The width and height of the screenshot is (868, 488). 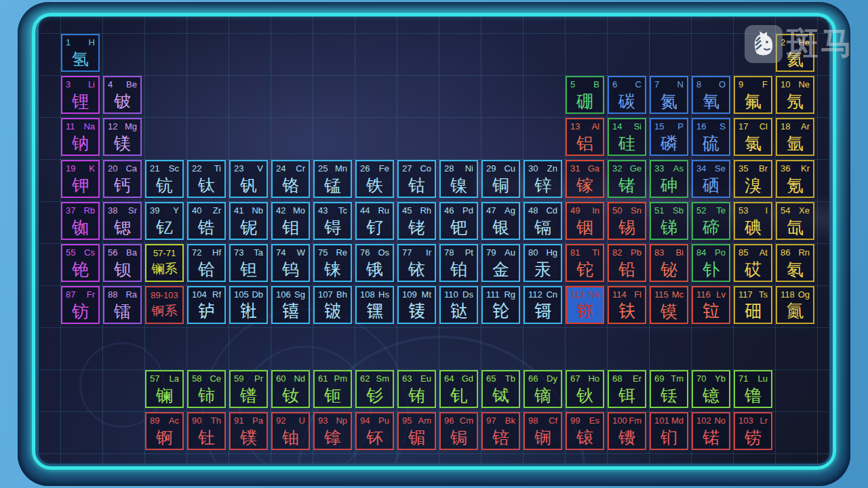 I want to click on element-cell-Sr: 38Sr锶, so click(x=122, y=221).